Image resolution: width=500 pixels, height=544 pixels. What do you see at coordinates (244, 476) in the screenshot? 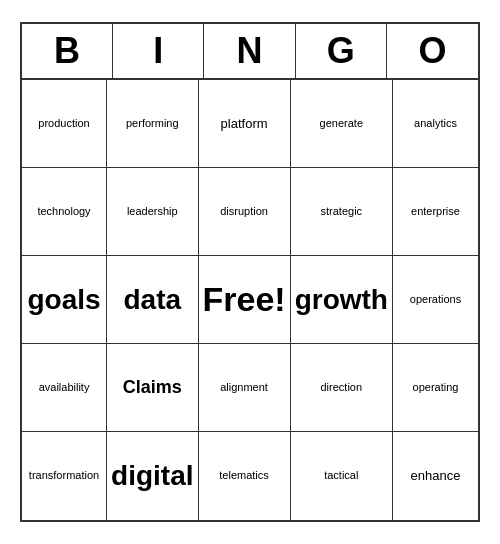
I see `cell-text: telematics` at bounding box center [244, 476].